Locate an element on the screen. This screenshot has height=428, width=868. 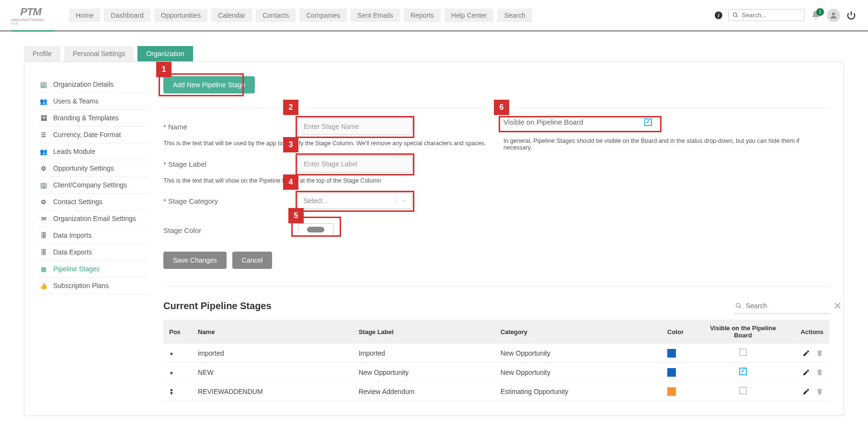
search-input is located at coordinates (771, 15).